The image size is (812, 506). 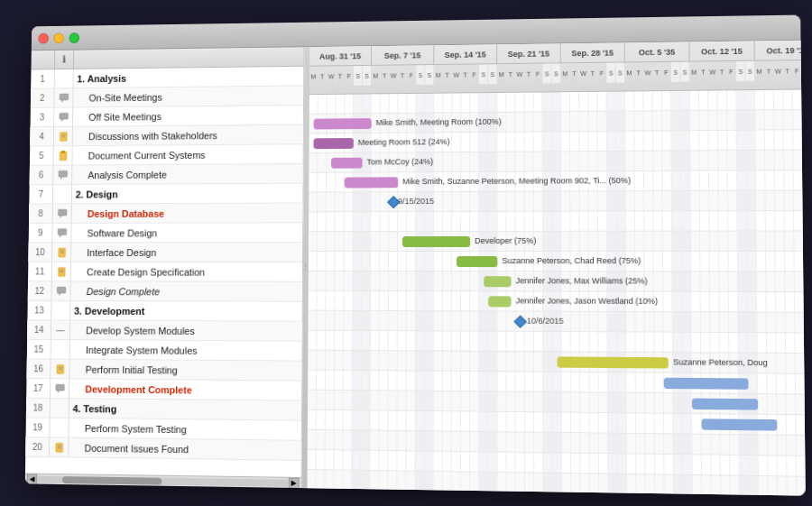 I want to click on task-row: 4Discussions with Stakeholders, so click(x=166, y=135).